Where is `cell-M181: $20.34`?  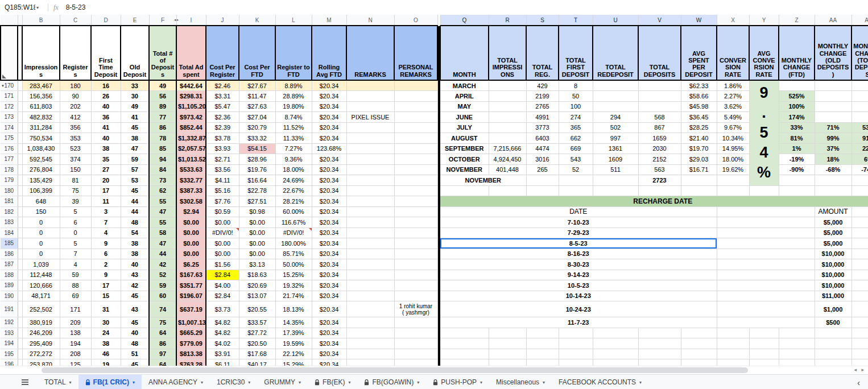
cell-M181: $20.34 is located at coordinates (329, 201).